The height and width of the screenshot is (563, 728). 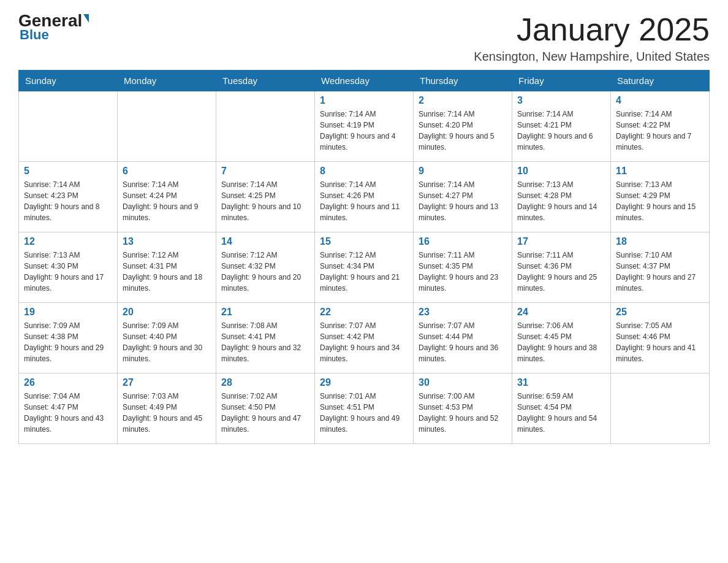 What do you see at coordinates (364, 383) in the screenshot?
I see `cell-day-number: 29` at bounding box center [364, 383].